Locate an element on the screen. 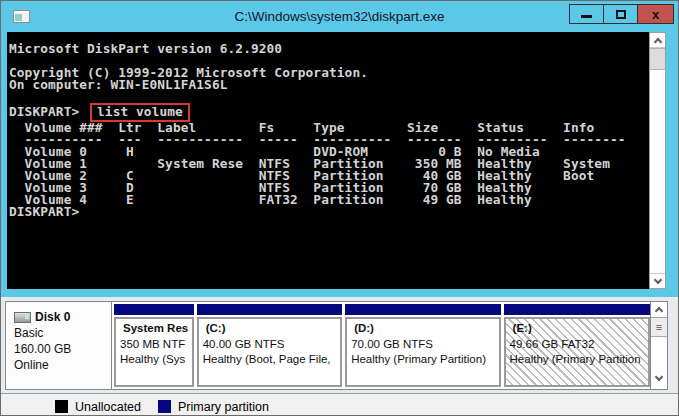  partition-name: (E:) is located at coordinates (578, 329).